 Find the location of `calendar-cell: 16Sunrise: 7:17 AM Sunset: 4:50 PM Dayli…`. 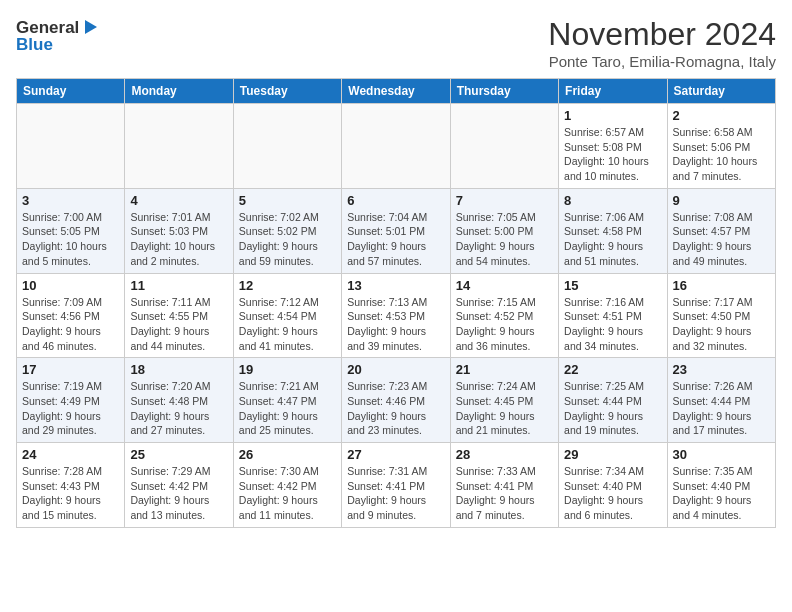

calendar-cell: 16Sunrise: 7:17 AM Sunset: 4:50 PM Dayli… is located at coordinates (721, 316).